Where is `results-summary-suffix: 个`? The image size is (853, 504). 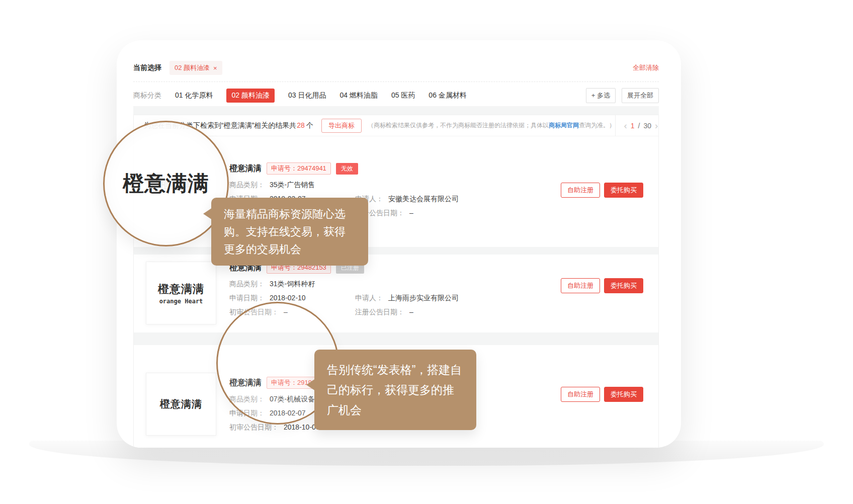 results-summary-suffix: 个 is located at coordinates (310, 125).